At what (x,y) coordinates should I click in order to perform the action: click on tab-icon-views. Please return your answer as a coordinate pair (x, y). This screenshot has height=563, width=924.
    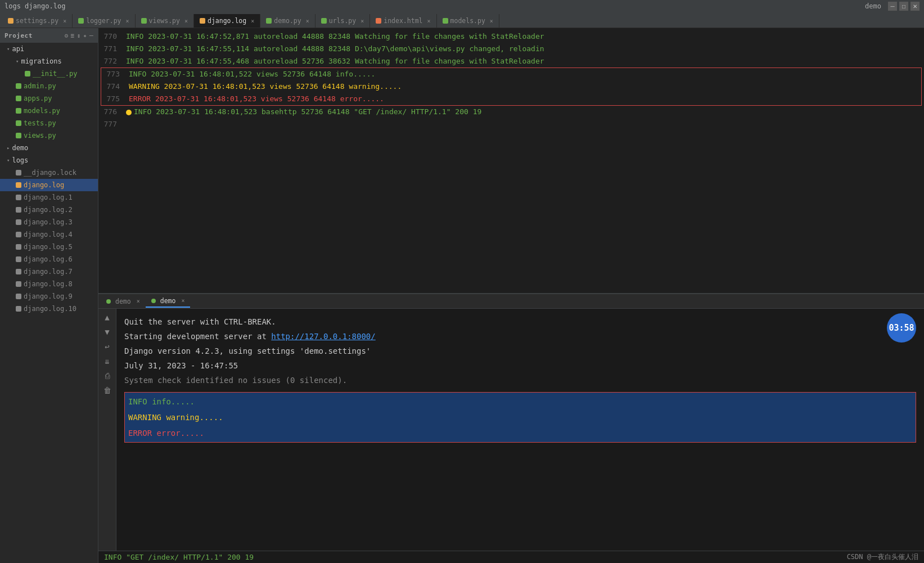
    Looking at the image, I should click on (144, 21).